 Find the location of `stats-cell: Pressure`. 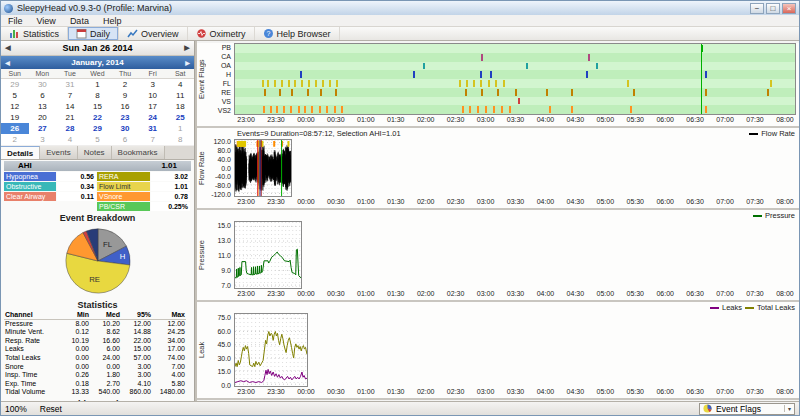

stats-cell: Pressure is located at coordinates (32, 324).